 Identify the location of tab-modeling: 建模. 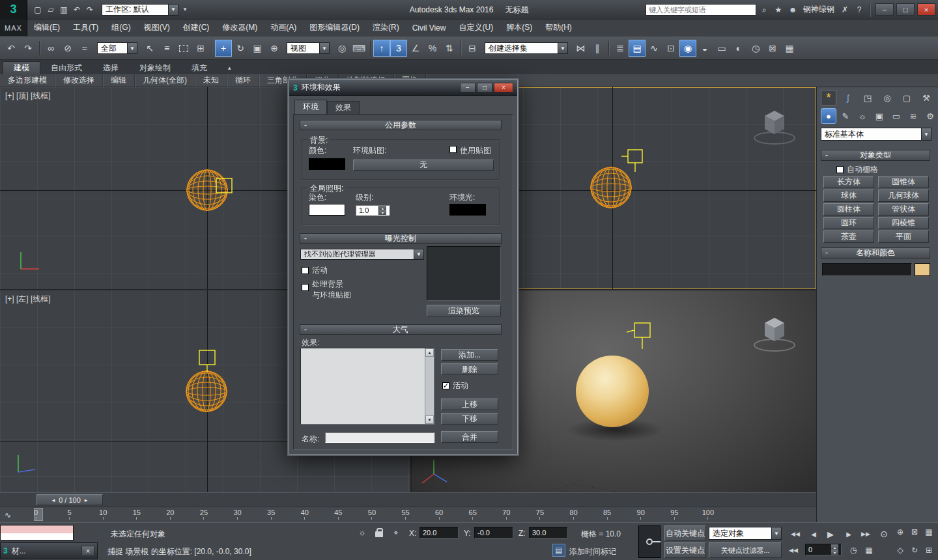
(21, 68).